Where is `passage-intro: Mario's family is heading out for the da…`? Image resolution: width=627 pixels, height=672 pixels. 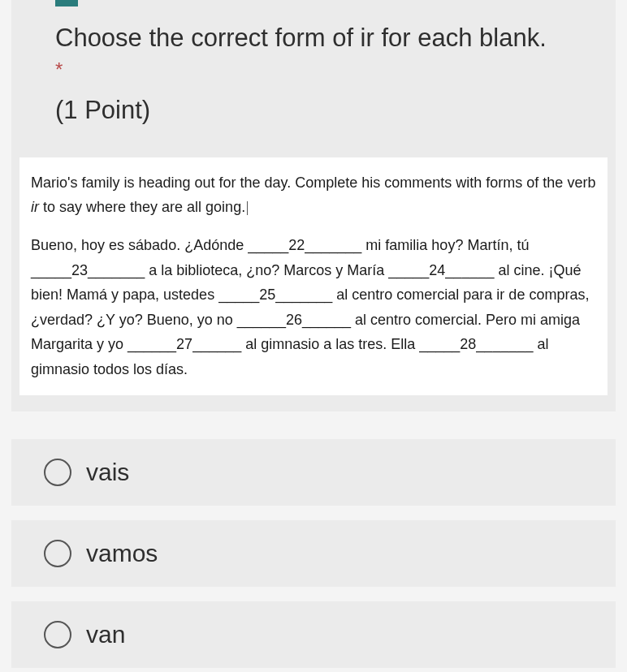 passage-intro: Mario's family is heading out for the da… is located at coordinates (314, 195).